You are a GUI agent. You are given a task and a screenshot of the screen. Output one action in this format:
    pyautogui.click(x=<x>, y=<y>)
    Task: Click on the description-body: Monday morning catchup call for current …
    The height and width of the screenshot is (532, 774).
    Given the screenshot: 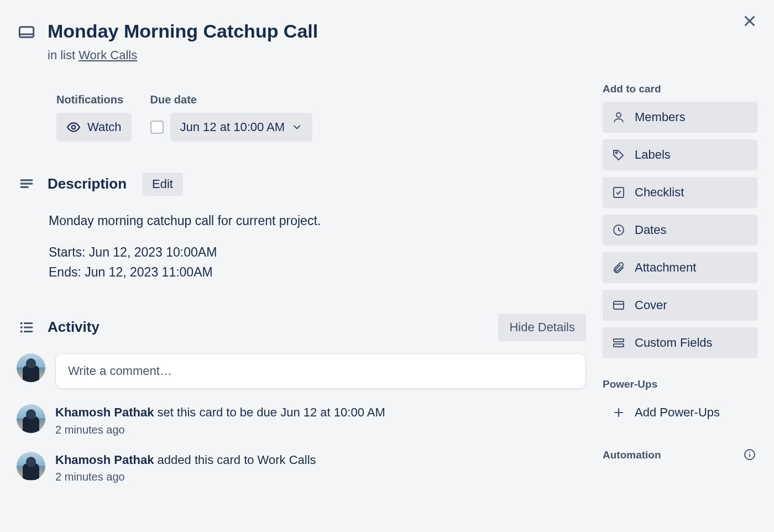 What is the action you would take?
    pyautogui.click(x=317, y=247)
    